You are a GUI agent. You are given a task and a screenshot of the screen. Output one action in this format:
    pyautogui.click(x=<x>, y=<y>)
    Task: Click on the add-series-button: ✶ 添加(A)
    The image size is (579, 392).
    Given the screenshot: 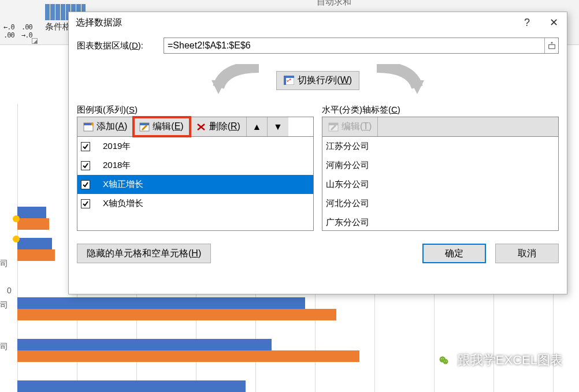 What is the action you would take?
    pyautogui.click(x=105, y=127)
    